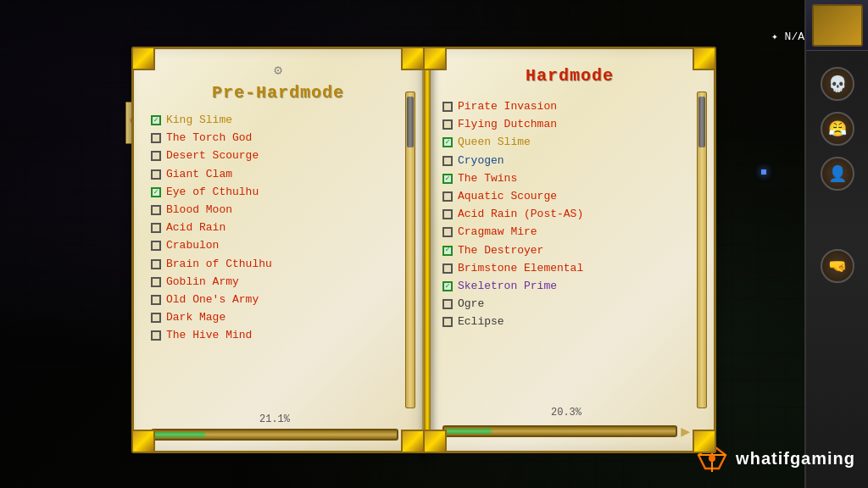 This screenshot has width=868, height=488. Describe the element at coordinates (278, 336) in the screenshot. I see `list-item: The Hive Mind` at that location.